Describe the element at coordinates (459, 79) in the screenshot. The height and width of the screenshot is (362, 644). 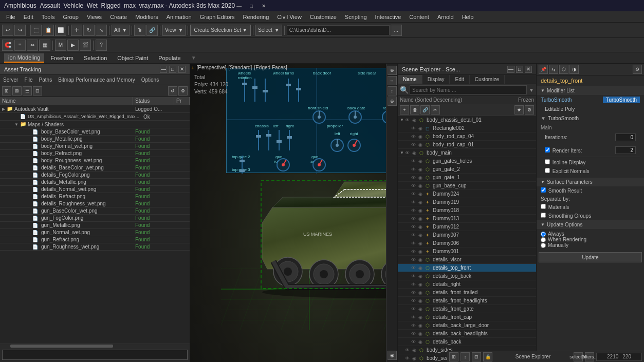
I see `scene-tab-edit: Edit` at that location.